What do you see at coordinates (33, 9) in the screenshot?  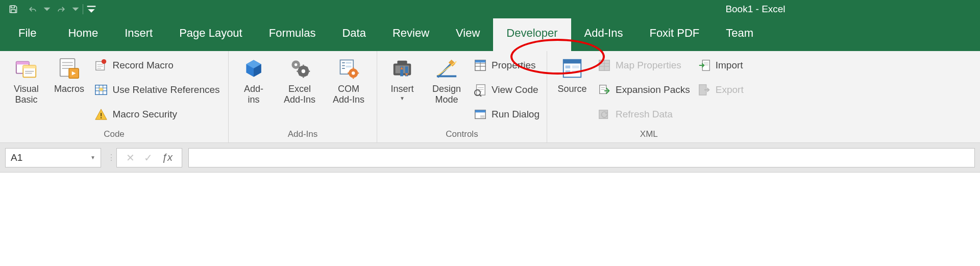 I see `undo-button` at bounding box center [33, 9].